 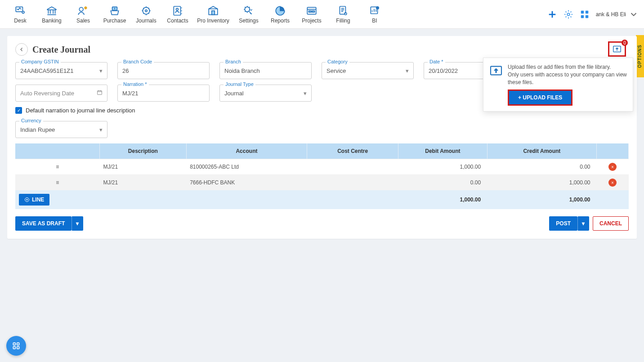 I want to click on journal-type-select: Journal Type Journal ▾, so click(x=265, y=93).